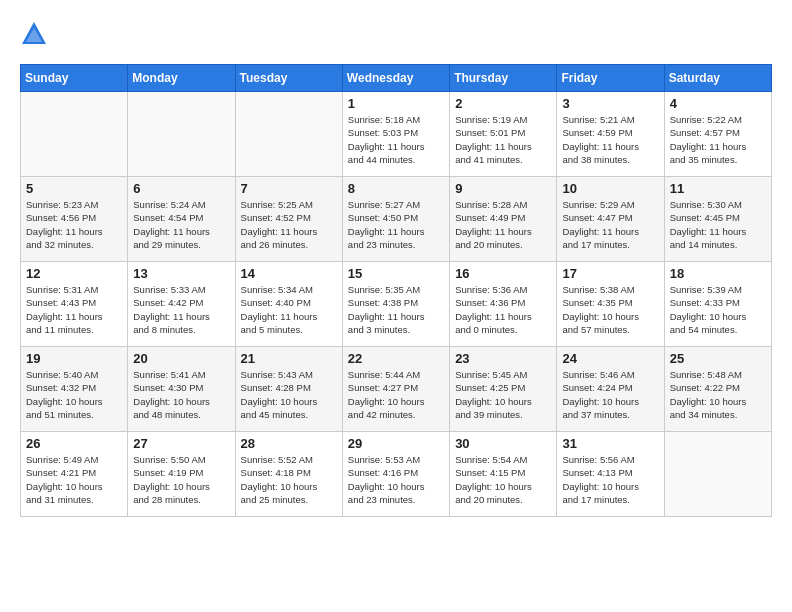 This screenshot has width=792, height=612. I want to click on day-number: 2, so click(503, 104).